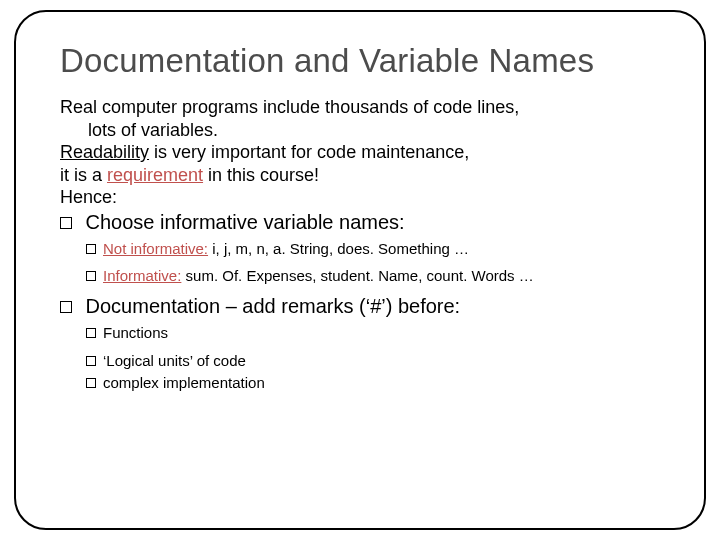 This screenshot has height=540, width=720. I want to click on bullet-choose-names: Choose informative variable names:, so click(360, 222).